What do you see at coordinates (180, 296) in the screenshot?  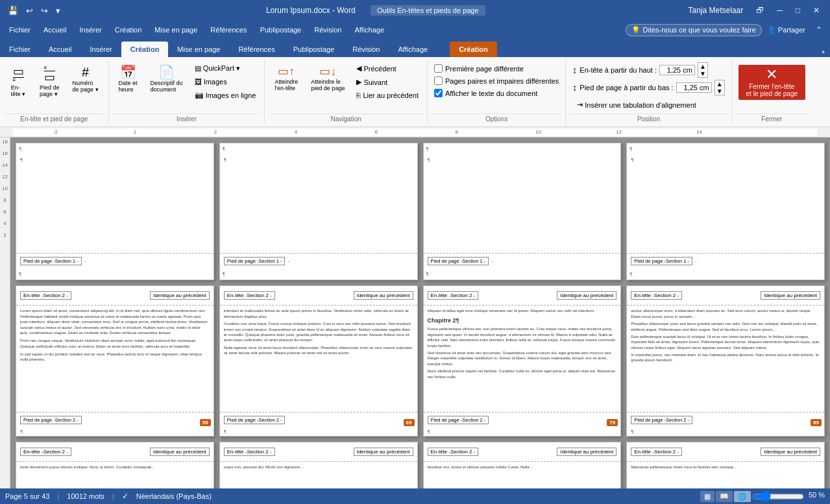 I see `page-5-identical-label: Identique au précédent` at bounding box center [180, 296].